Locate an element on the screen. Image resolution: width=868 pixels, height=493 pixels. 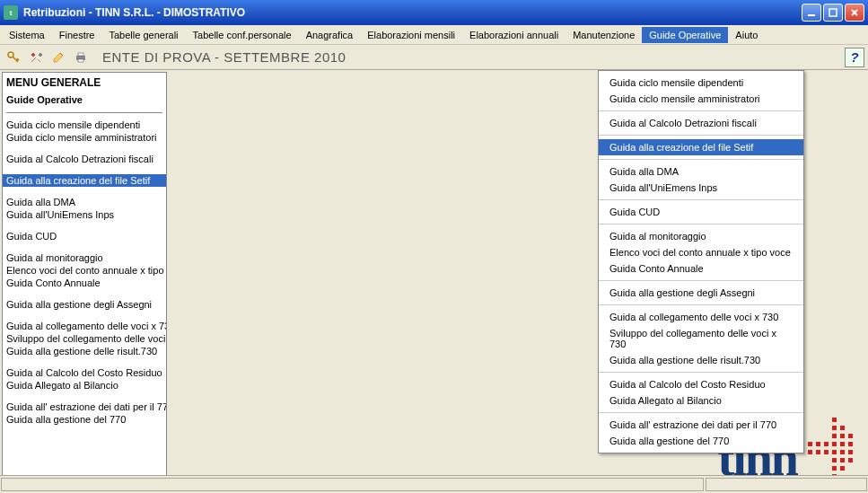
sidebar-item: Guida all' estrazione dei dati per il 77… is located at coordinates (84, 407).